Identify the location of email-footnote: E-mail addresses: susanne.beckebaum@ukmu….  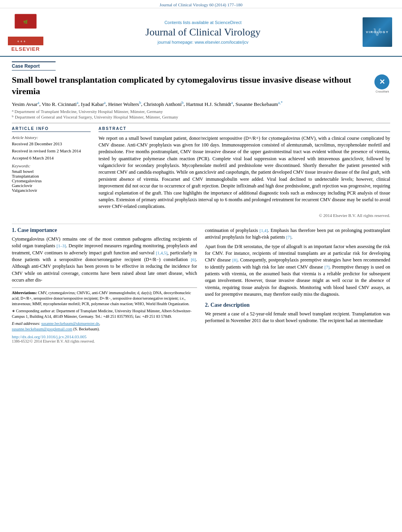
(104, 326).